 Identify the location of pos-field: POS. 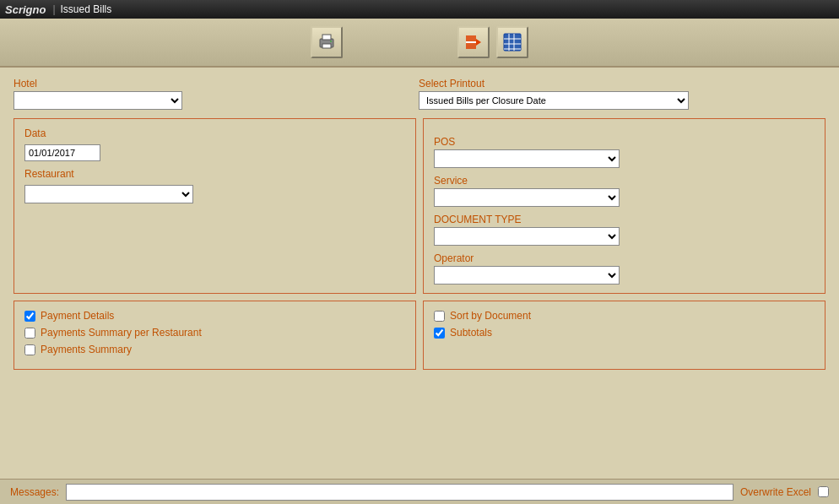
(625, 152).